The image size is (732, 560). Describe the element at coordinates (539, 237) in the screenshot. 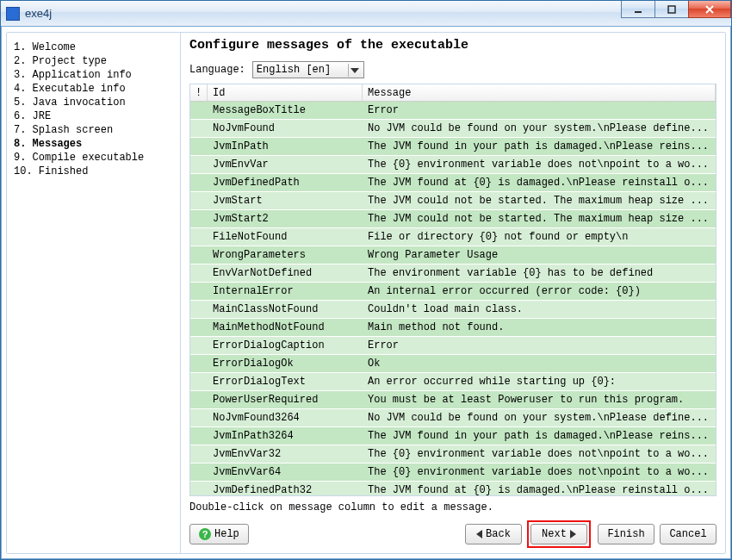

I see `cell-message: File or directory {0} not found or empty…` at that location.